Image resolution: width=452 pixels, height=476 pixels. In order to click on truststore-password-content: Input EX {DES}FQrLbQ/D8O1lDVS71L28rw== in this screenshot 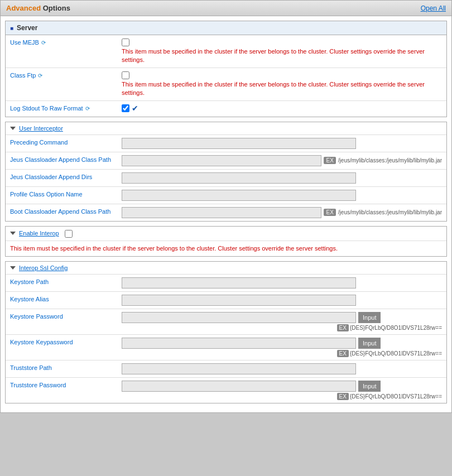, I will do `click(282, 391)`.